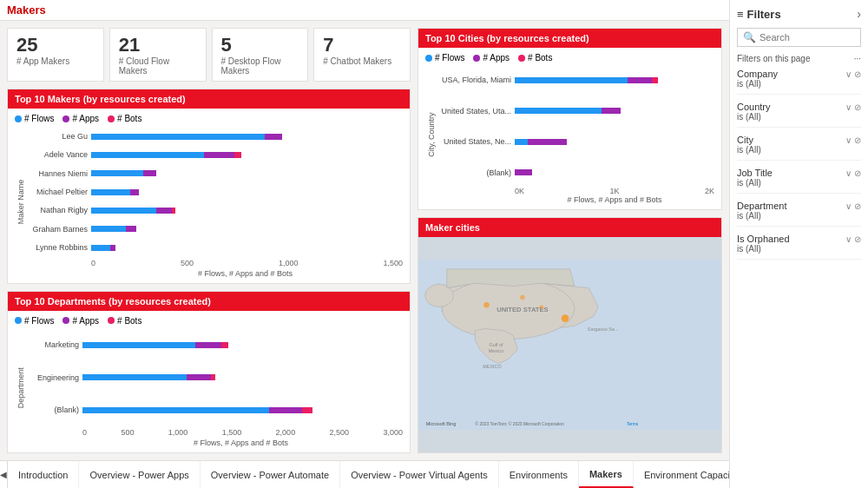 Image resolution: width=868 pixels, height=488 pixels. What do you see at coordinates (56, 45) in the screenshot?
I see `kpi-app-makers-number: 25` at bounding box center [56, 45].